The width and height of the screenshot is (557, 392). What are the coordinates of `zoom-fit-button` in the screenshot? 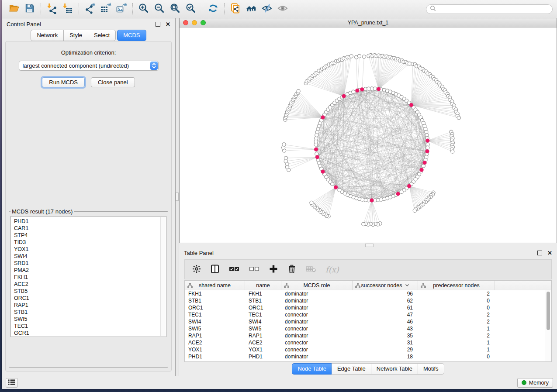 It's located at (175, 9).